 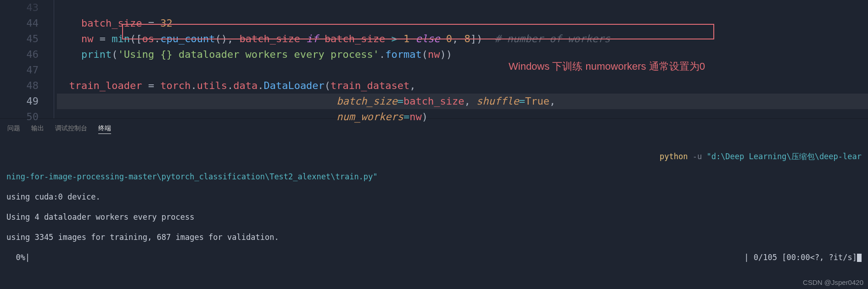 What do you see at coordinates (434, 217) in the screenshot?
I see `terminal-line: Using 4 dataloader workers every process` at bounding box center [434, 217].